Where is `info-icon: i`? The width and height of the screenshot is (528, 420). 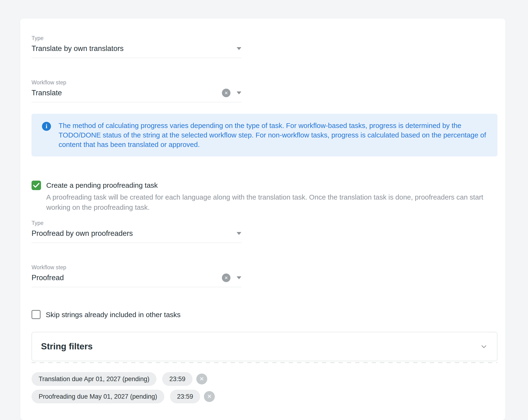
info-icon: i is located at coordinates (47, 126).